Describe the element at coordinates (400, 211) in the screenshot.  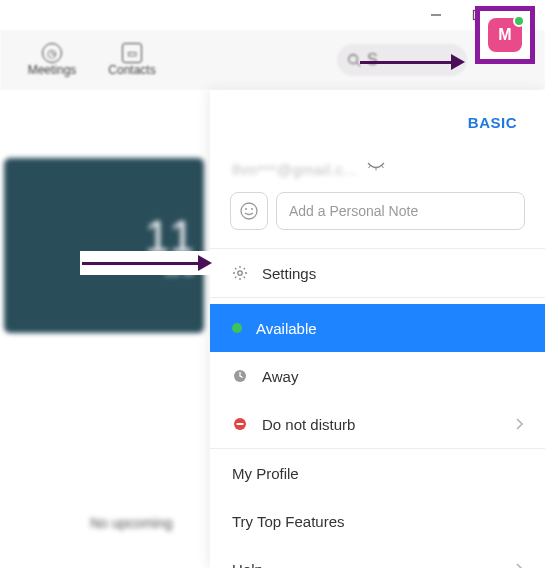
I see `personal-note-input` at that location.